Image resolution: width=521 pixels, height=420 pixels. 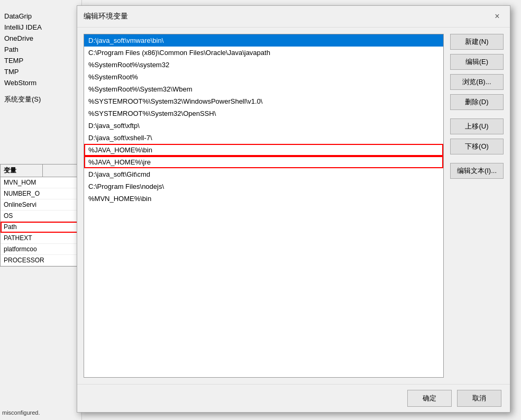 I want to click on table-row: PROCESSOR, so click(x=41, y=260).